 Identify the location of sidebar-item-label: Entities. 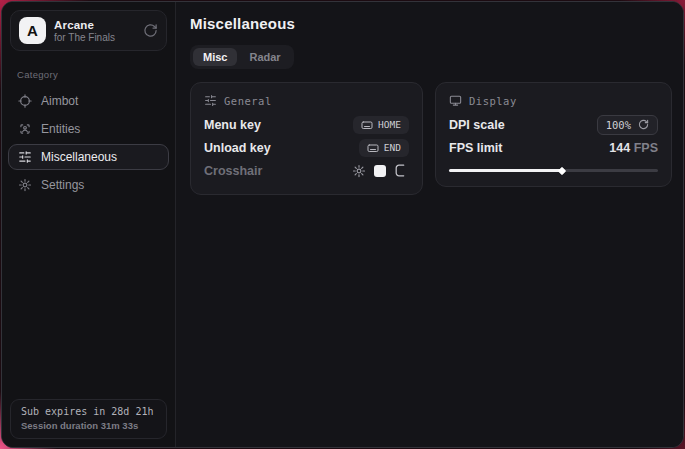
(60, 129).